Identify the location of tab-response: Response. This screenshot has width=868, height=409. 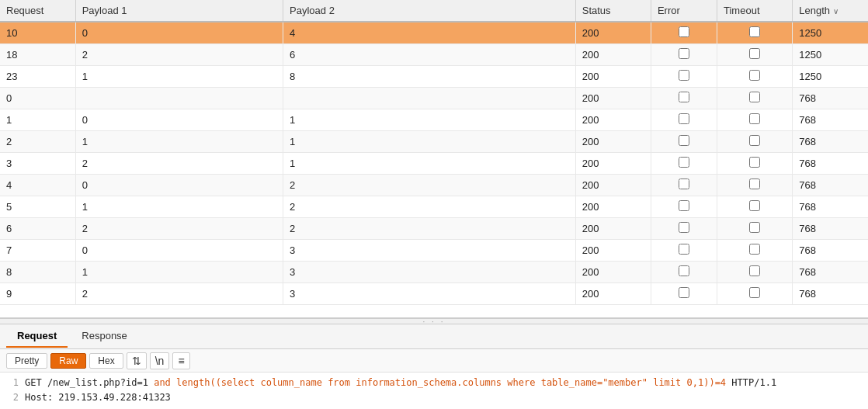
(104, 337).